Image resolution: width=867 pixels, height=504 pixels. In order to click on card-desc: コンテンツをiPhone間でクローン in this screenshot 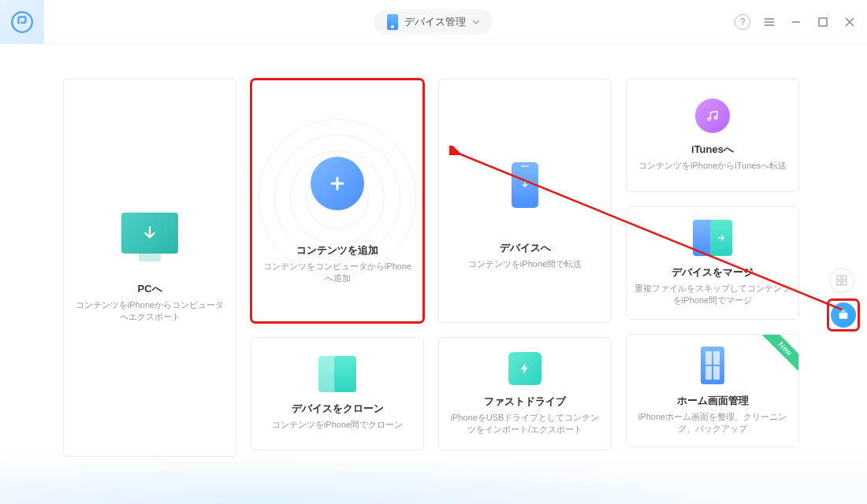, I will do `click(337, 425)`.